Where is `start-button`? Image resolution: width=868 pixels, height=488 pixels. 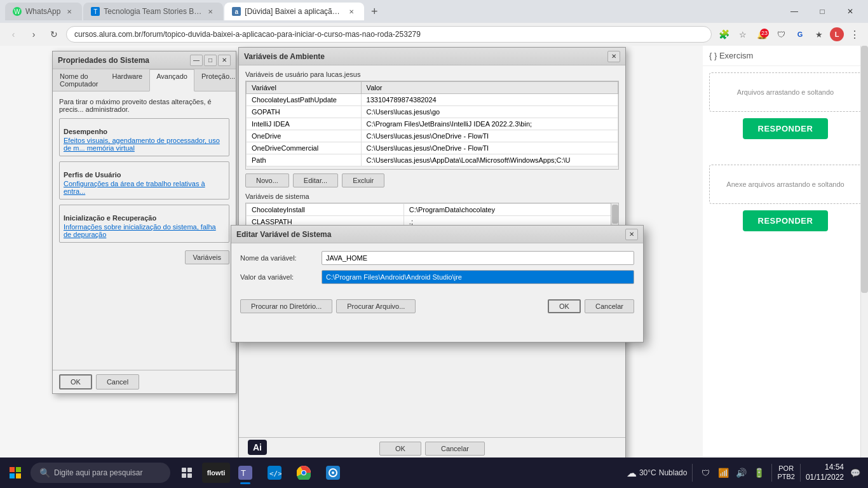 start-button is located at coordinates (15, 473).